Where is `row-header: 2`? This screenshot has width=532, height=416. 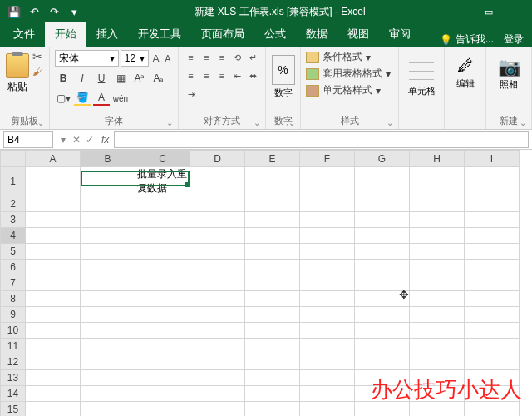
row-header: 2 is located at coordinates (13, 205).